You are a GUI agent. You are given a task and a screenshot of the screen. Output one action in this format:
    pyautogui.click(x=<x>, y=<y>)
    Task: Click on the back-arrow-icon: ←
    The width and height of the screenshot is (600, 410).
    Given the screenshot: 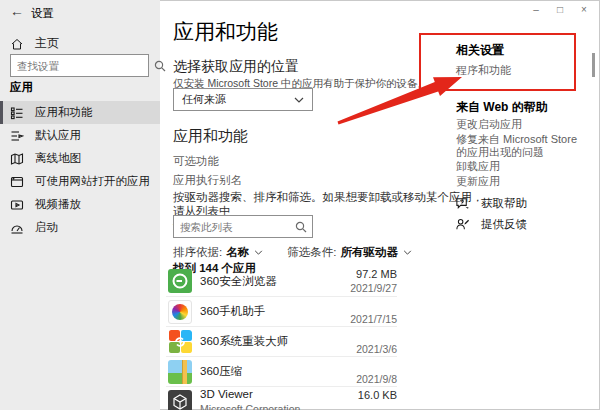 What is the action you would take?
    pyautogui.click(x=17, y=11)
    